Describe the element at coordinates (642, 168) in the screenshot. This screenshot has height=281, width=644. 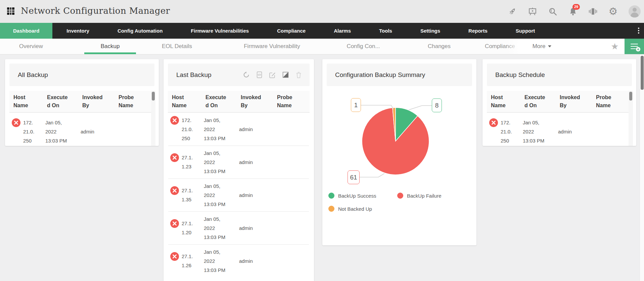
I see `page-scrollbar` at that location.